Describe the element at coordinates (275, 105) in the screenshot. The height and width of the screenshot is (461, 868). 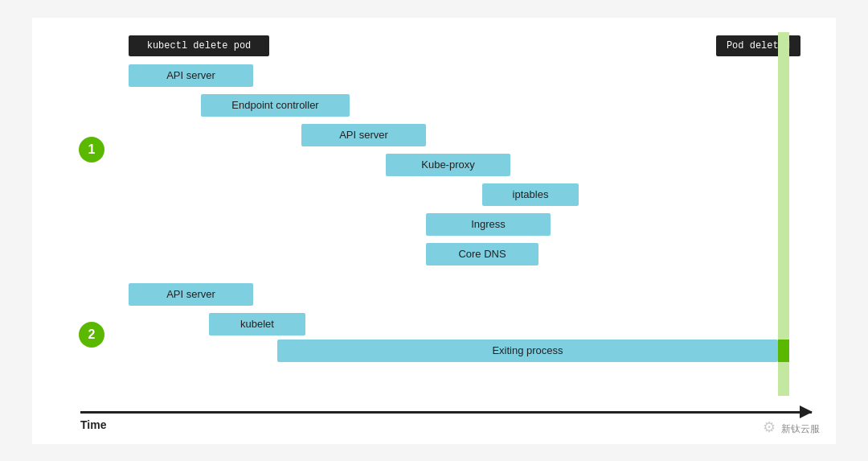
I see `endpoint-controller-bar: Endpoint controller` at that location.